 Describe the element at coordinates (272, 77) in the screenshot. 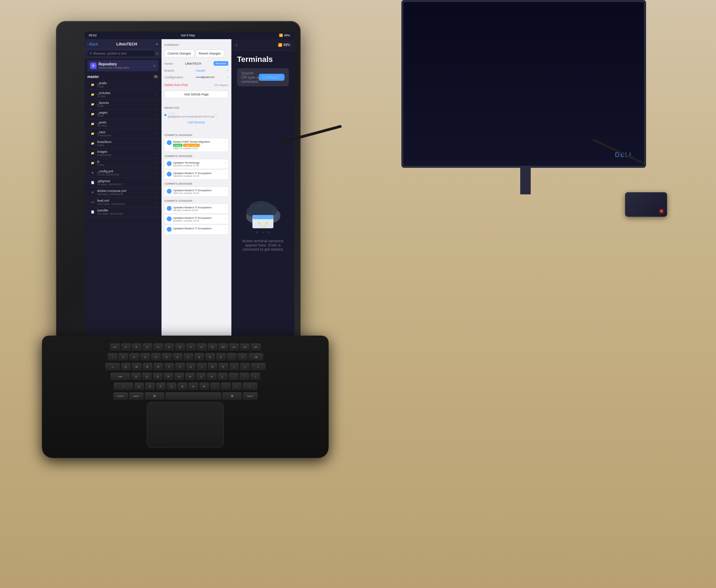

I see `connect-button: CONNECT` at that location.